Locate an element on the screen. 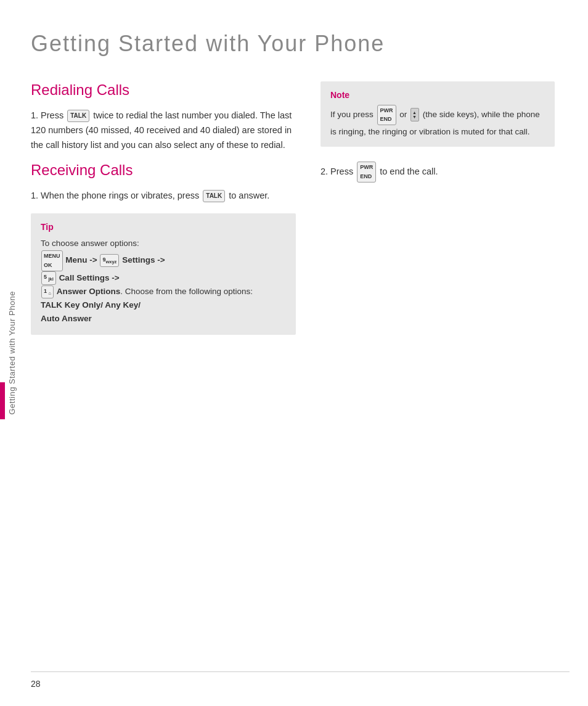  page-number: 28 is located at coordinates (36, 684).